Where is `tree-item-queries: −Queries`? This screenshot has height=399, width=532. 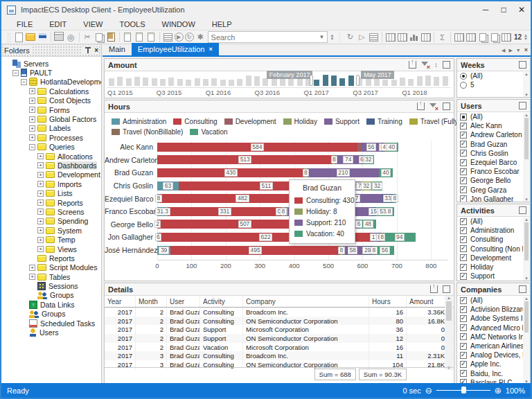
tree-item-queries: −Queries is located at coordinates (51, 147).